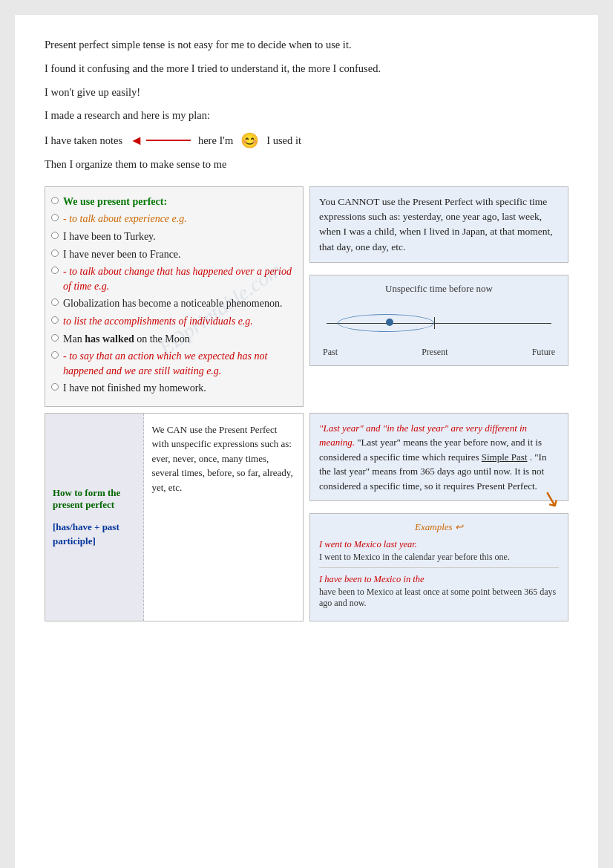 The height and width of the screenshot is (868, 613). I want to click on intro-line1: Present perfect simple tense is not easy…, so click(306, 45).